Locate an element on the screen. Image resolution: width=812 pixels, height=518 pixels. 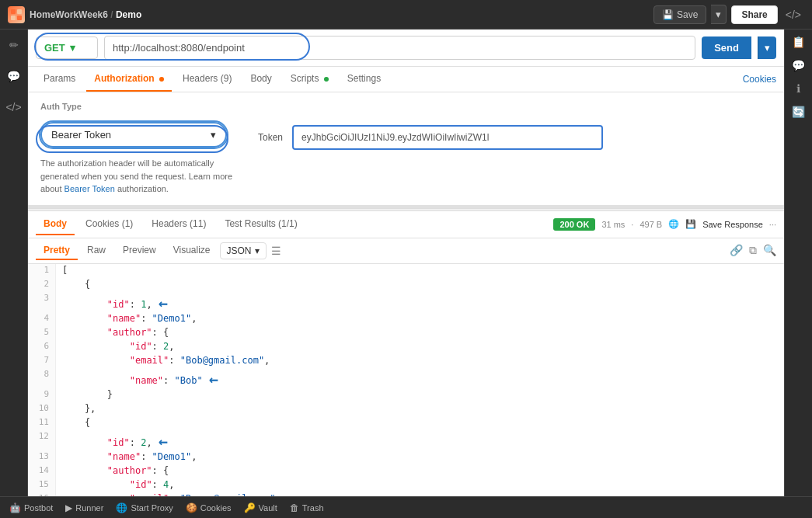
link-icon: 🔗 is located at coordinates (737, 250).